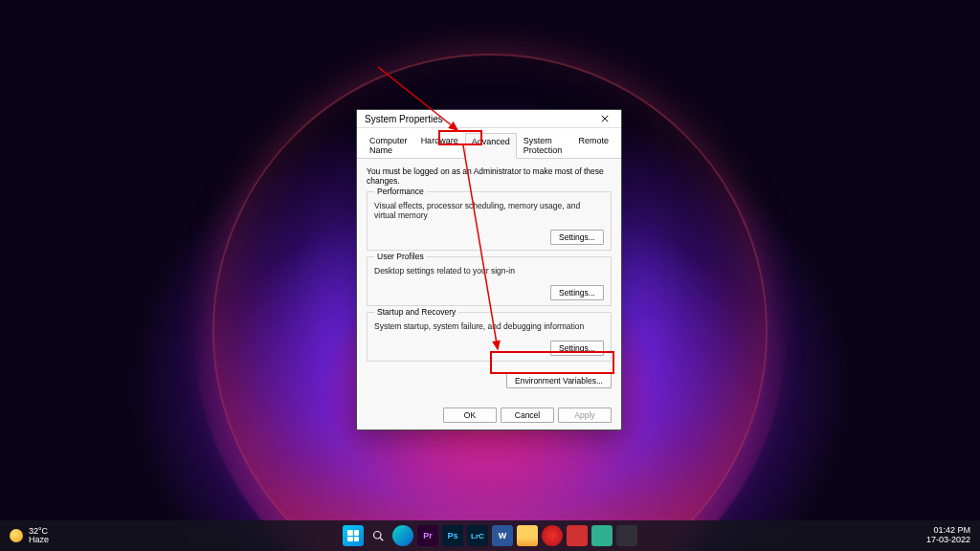 The width and height of the screenshot is (980, 551). I want to click on apply-button: Apply, so click(585, 415).